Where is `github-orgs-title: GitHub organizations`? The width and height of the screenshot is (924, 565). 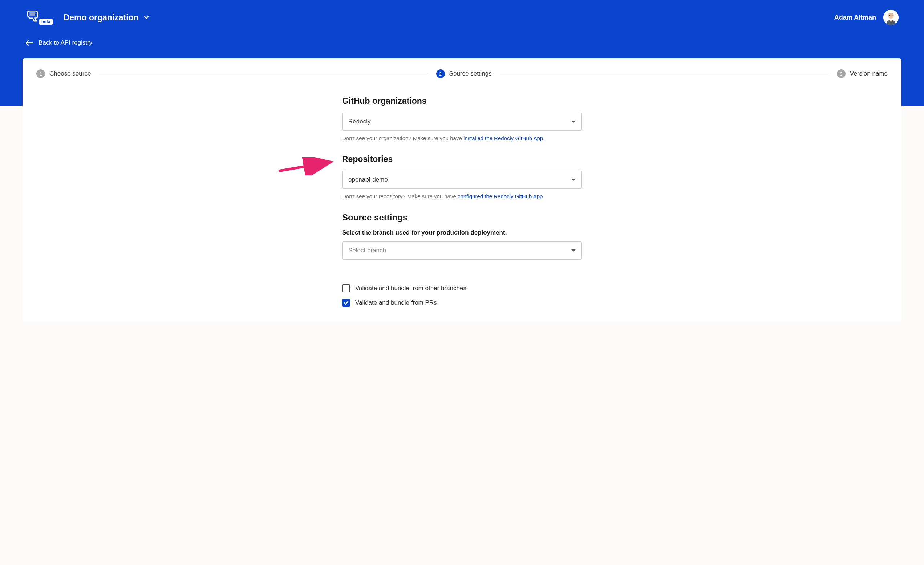
github-orgs-title: GitHub organizations is located at coordinates (462, 101).